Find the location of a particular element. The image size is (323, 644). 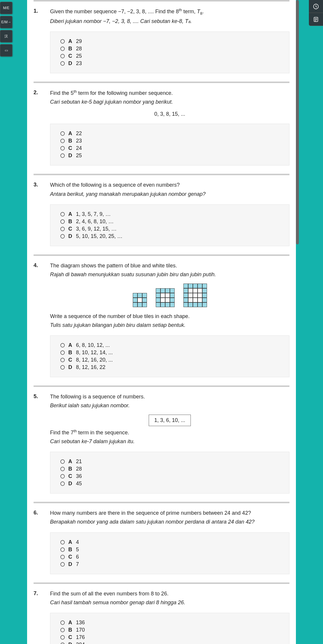

question-text-ms: Diberi jujukan nombor −7, −2, 3, 8, ....… is located at coordinates (170, 21).